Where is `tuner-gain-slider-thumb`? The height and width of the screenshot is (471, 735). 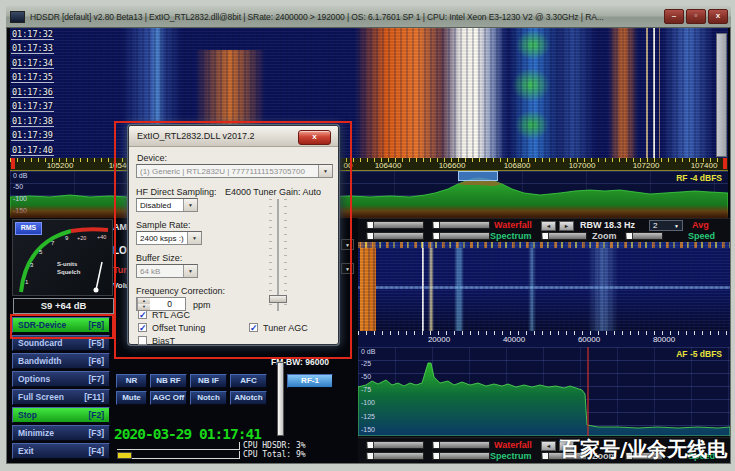
tuner-gain-slider-thumb is located at coordinates (278, 299).